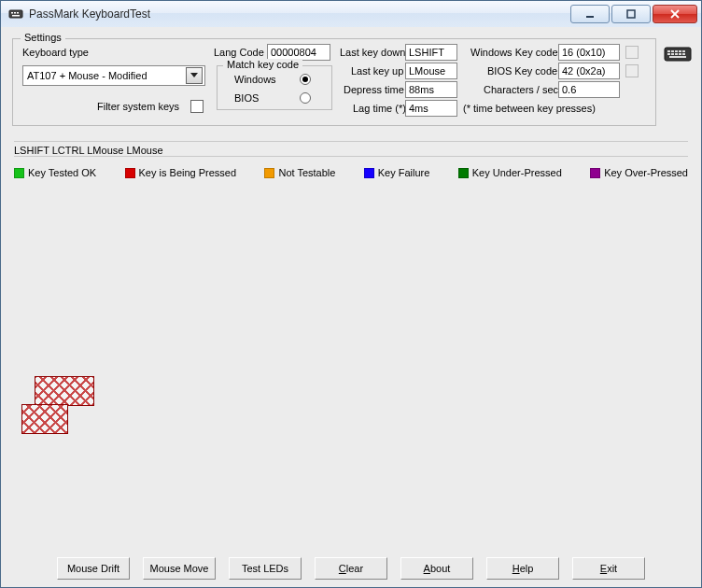  I want to click on lang-code-label: Lang Code, so click(239, 52).